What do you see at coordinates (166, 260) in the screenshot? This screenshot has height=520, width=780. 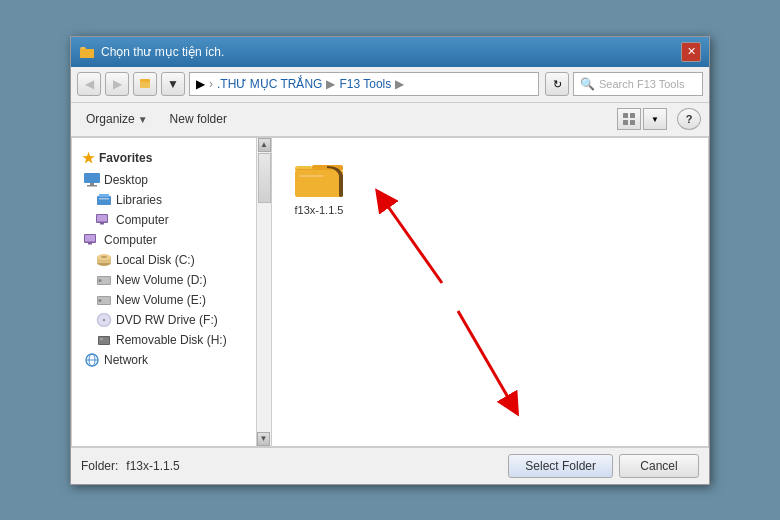 I see `sidebar-item-c: Local Disk (C:)` at bounding box center [166, 260].